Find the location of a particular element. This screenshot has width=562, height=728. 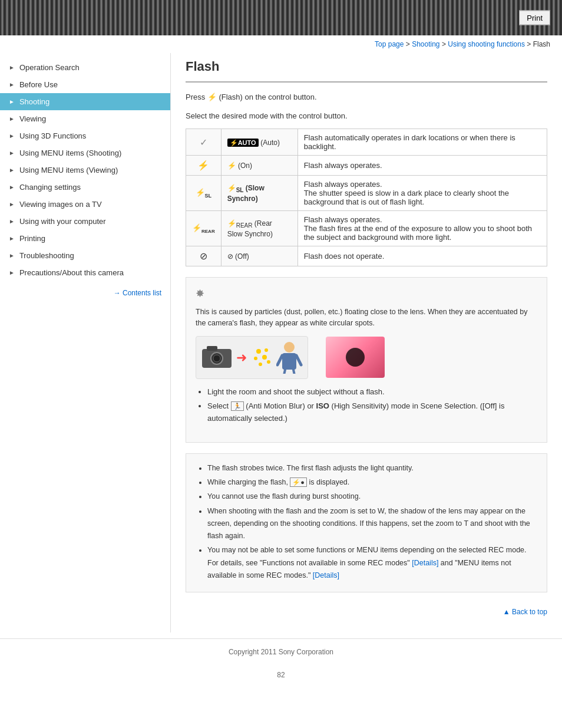

table-cell-mode: ⚡SL (SlowSynchro) is located at coordinates (259, 193).